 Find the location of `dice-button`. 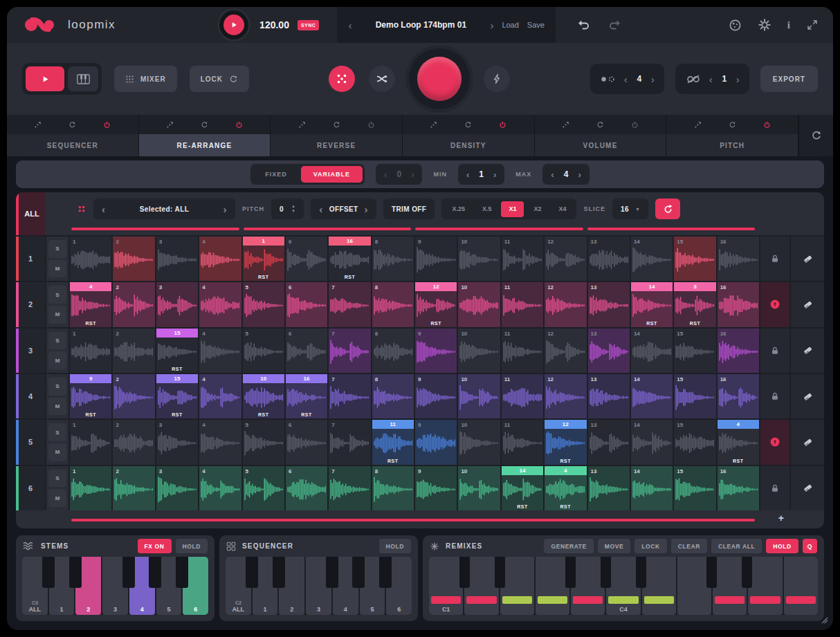

dice-button is located at coordinates (342, 79).